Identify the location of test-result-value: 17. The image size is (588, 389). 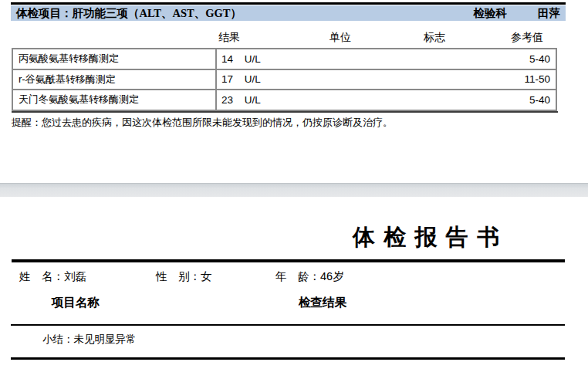
(227, 79).